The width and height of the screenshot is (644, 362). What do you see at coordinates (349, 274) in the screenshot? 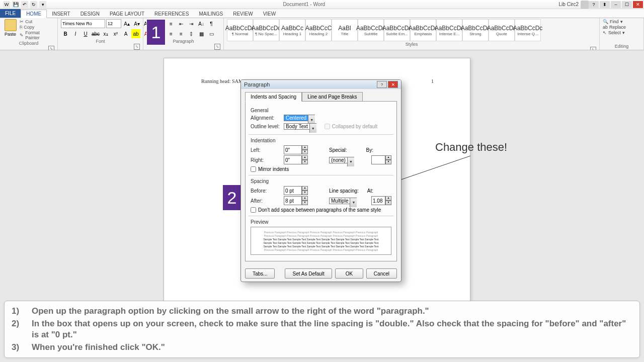
I see `ok-button: OK` at bounding box center [349, 274].